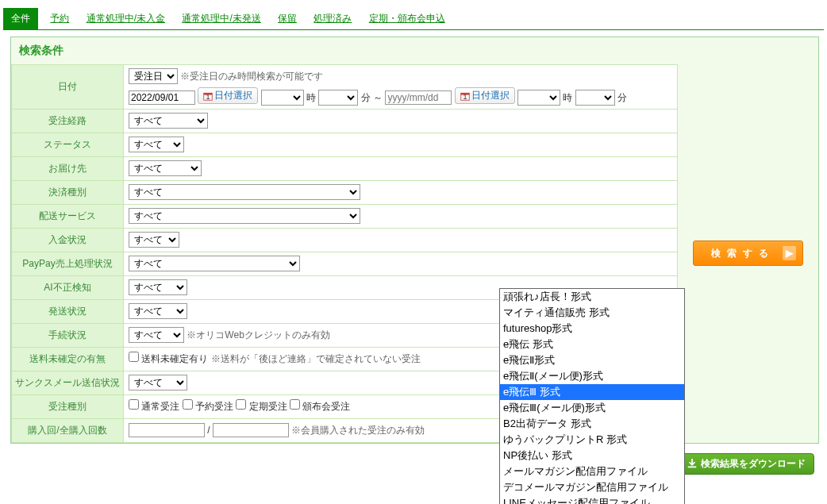 This screenshot has height=504, width=827. I want to click on thanks-select: すべて, so click(158, 383).